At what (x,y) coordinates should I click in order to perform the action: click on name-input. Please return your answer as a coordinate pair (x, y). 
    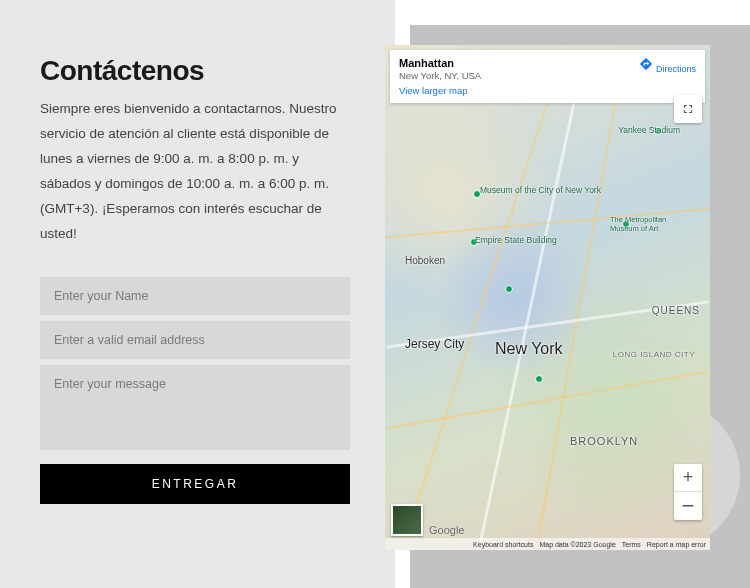
    Looking at the image, I should click on (195, 296).